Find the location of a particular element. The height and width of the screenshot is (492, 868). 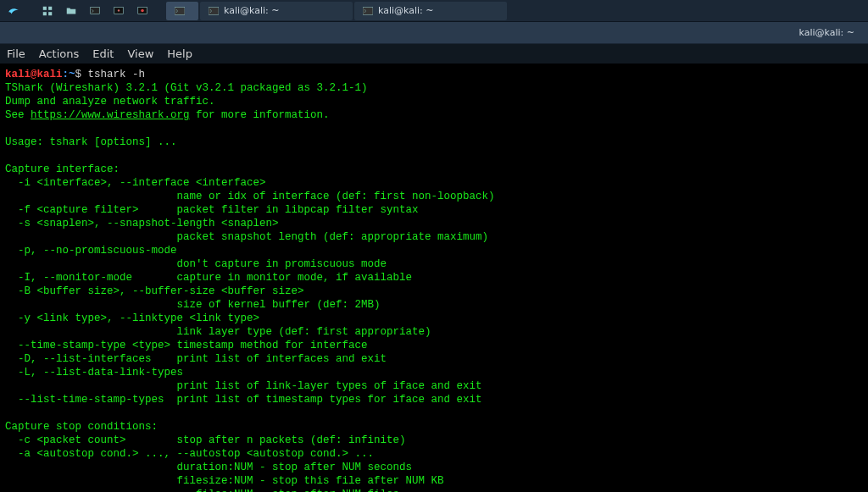

terminal-line: print list of link-layer types of iface … is located at coordinates (244, 386).